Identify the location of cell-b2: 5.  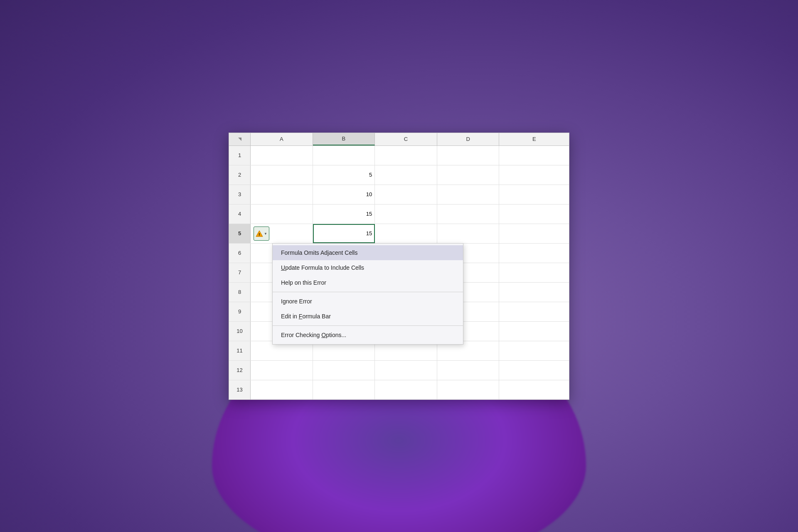
(344, 175).